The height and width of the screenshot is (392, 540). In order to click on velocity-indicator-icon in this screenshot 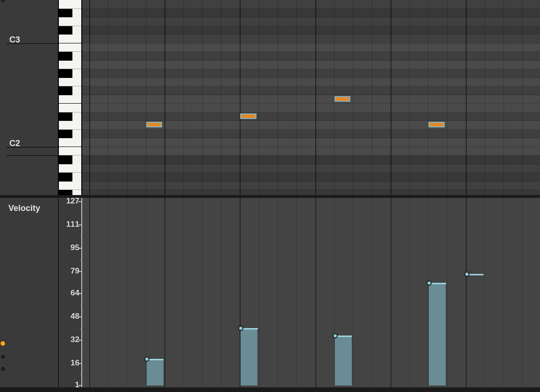, I will do `click(3, 343)`.